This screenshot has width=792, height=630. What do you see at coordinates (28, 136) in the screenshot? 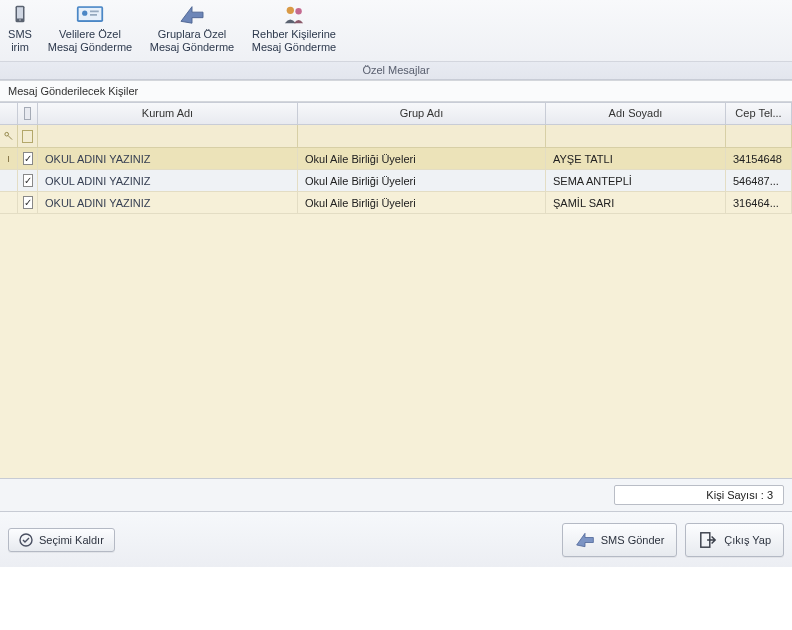
I see `filter-checkbox` at bounding box center [28, 136].